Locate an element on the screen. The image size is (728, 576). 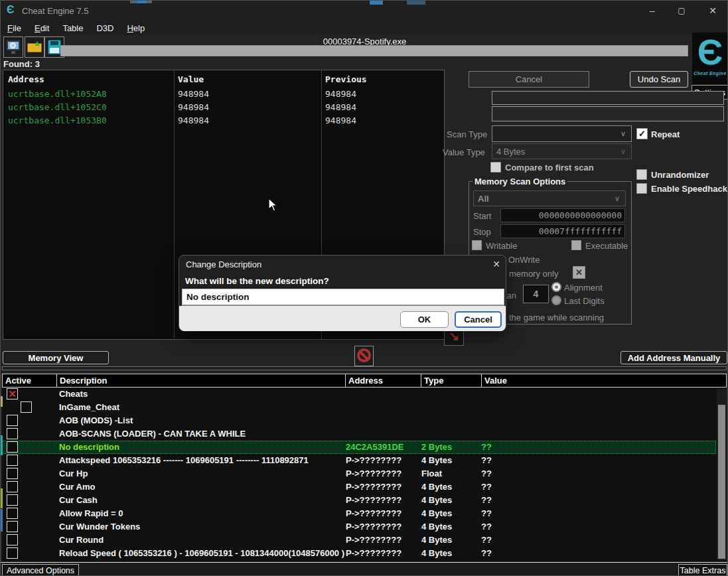
memory-only-checkbox: ✕ is located at coordinates (579, 272).